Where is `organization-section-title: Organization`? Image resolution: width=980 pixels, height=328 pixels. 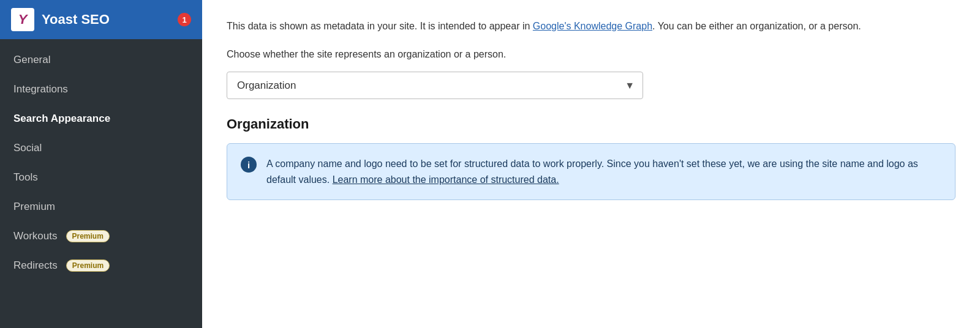 organization-section-title: Organization is located at coordinates (591, 124).